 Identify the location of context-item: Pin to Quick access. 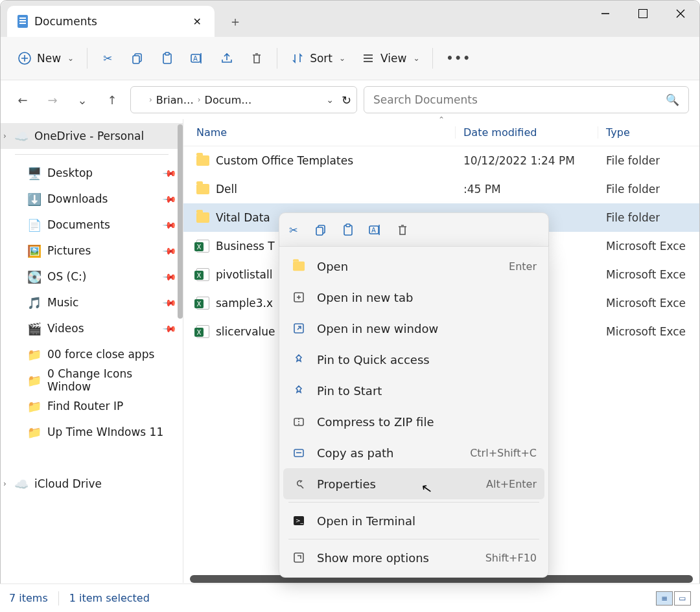
(414, 359).